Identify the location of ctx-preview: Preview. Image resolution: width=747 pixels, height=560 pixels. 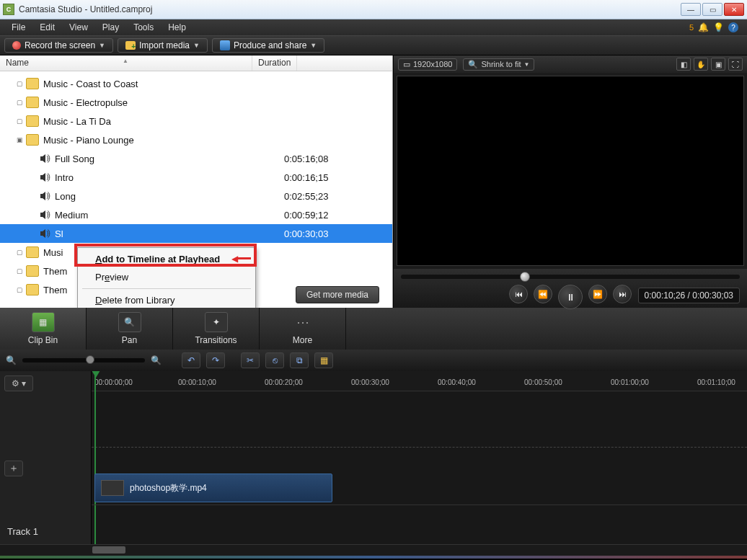
(167, 277).